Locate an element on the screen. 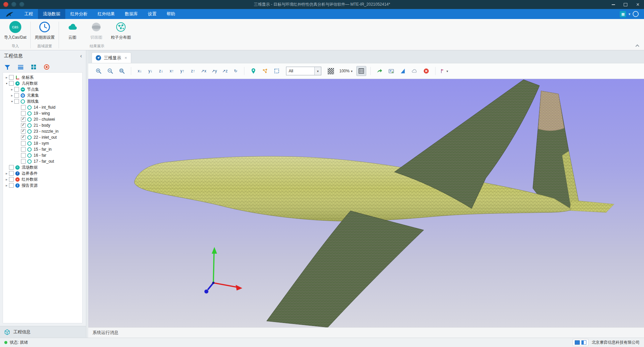 The width and height of the screenshot is (644, 347). tree-item: 坐标系 is located at coordinates (43, 77).